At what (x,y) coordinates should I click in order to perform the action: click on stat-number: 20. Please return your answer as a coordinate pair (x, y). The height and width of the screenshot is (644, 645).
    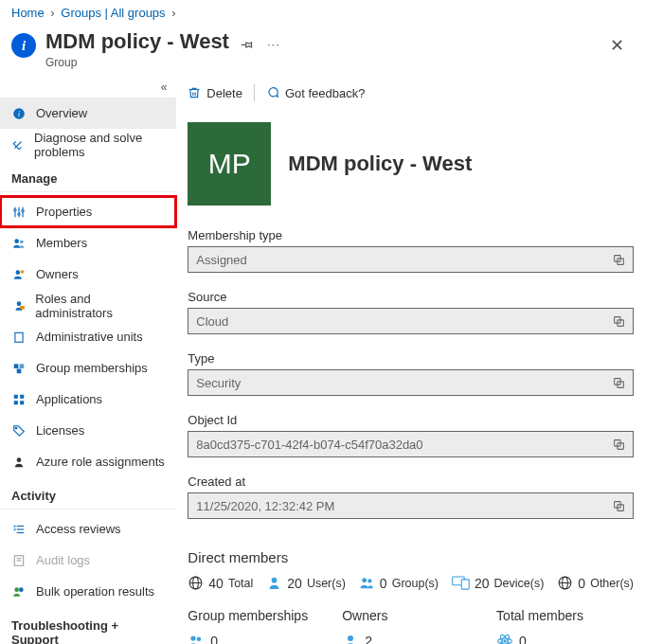
    Looking at the image, I should click on (295, 583).